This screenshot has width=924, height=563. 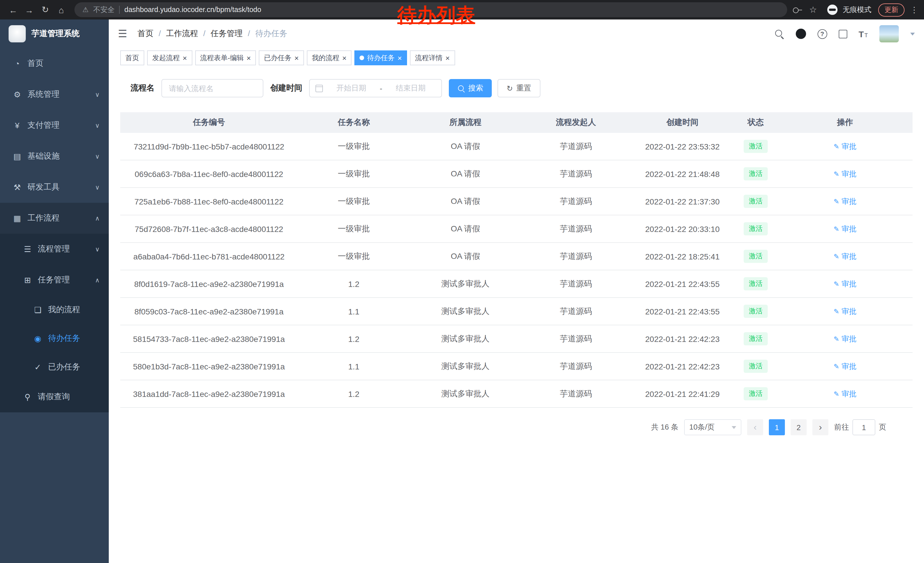 I want to click on sidebar-menu-item: ¥ 支付管理 ∨, so click(x=54, y=125).